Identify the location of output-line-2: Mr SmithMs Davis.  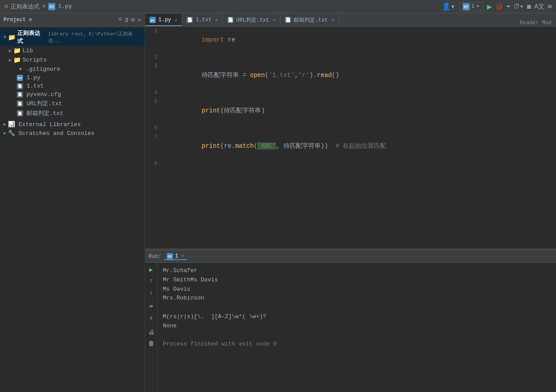
(357, 281).